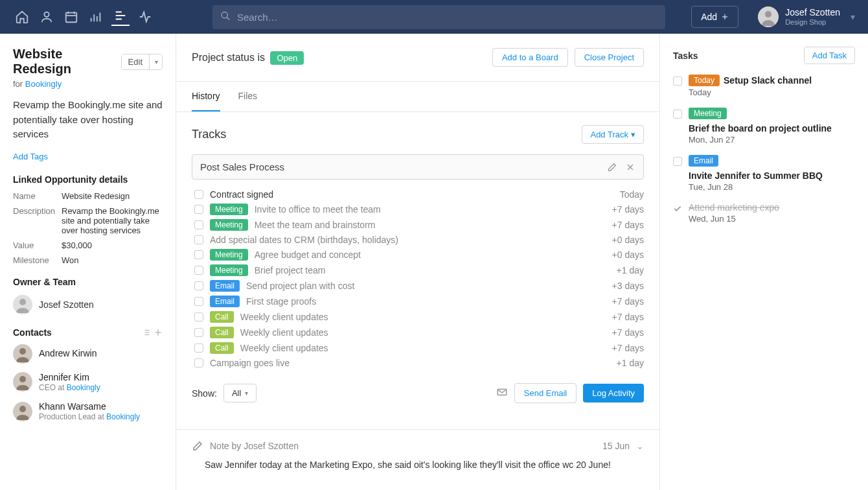 This screenshot has height=490, width=868. I want to click on detail-label: Milestone, so click(38, 261).